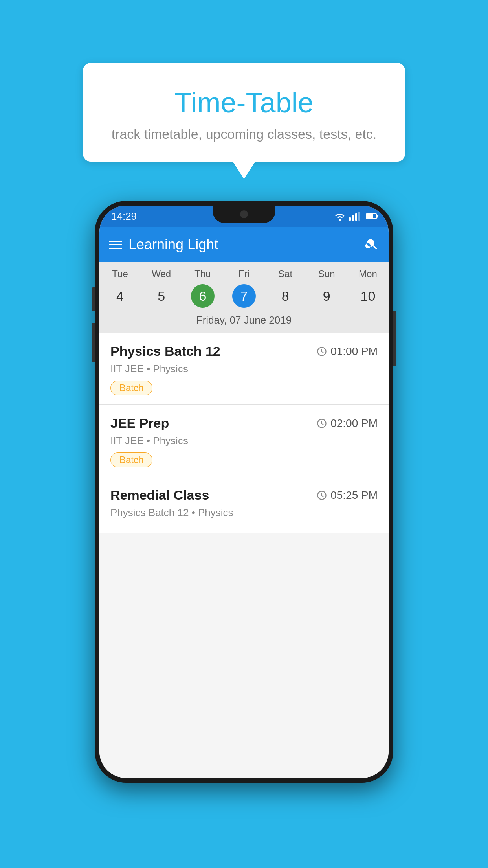 The width and height of the screenshot is (488, 868). What do you see at coordinates (340, 216) in the screenshot?
I see `wifi-icon` at bounding box center [340, 216].